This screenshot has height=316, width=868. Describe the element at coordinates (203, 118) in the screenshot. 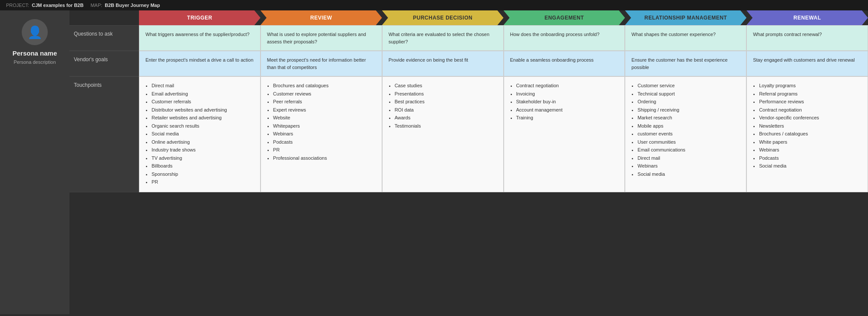

I see `list-item: Retailer websites and advertising` at that location.